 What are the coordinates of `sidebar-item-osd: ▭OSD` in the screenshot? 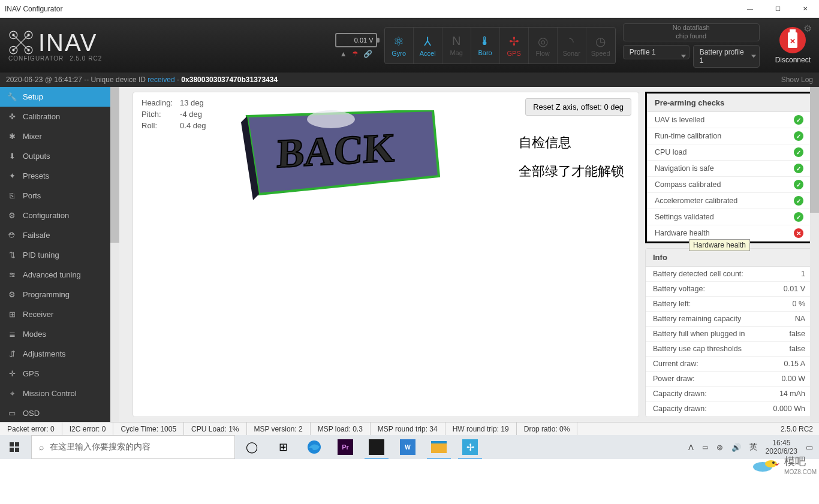 It's located at (60, 414).